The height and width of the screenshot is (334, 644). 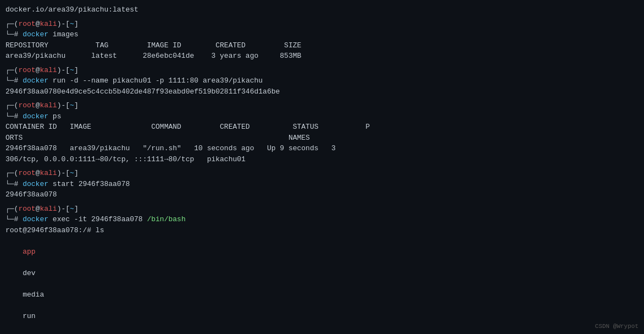 I want to click on cmd-docker-images: └─# docker images, so click(x=322, y=35).